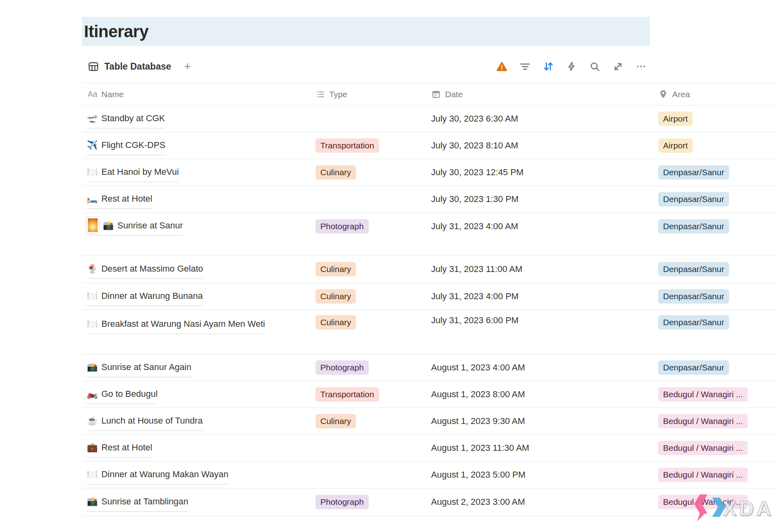  What do you see at coordinates (196, 226) in the screenshot?
I see `name-cell: 🌅📸Sunrise at Sanur` at bounding box center [196, 226].